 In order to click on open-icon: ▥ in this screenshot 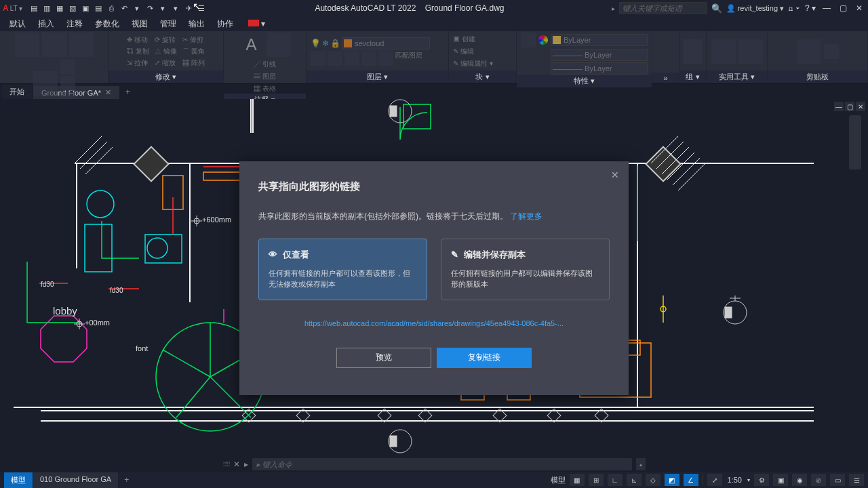, I will do `click(47, 8)`.